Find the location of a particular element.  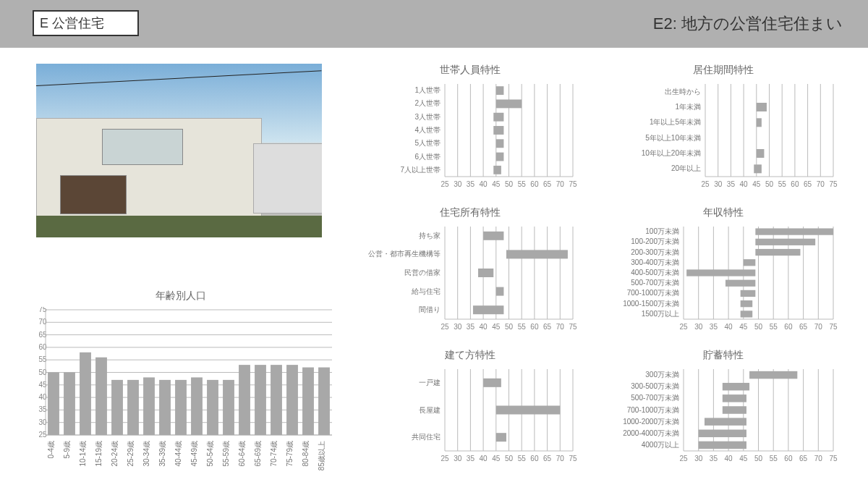

photo-public-housing is located at coordinates (179, 151).